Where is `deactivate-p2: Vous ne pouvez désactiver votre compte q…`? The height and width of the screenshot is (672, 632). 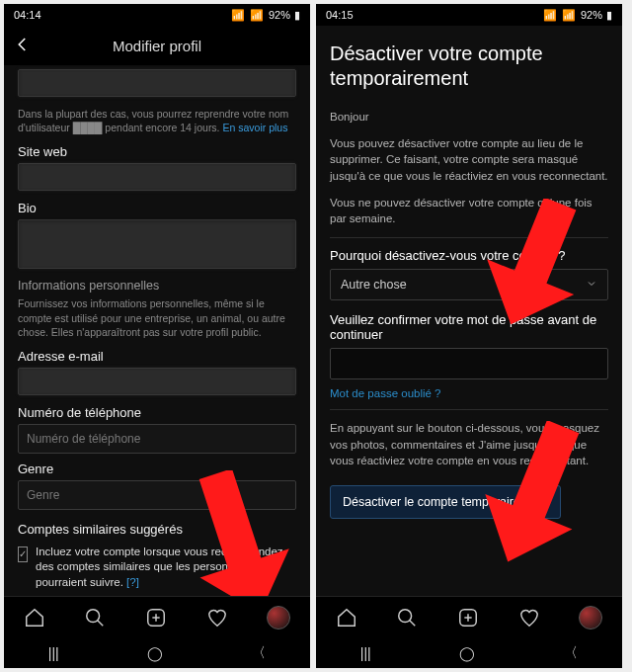 deactivate-p2: Vous ne pouvez désactiver votre compte q… is located at coordinates (469, 211).